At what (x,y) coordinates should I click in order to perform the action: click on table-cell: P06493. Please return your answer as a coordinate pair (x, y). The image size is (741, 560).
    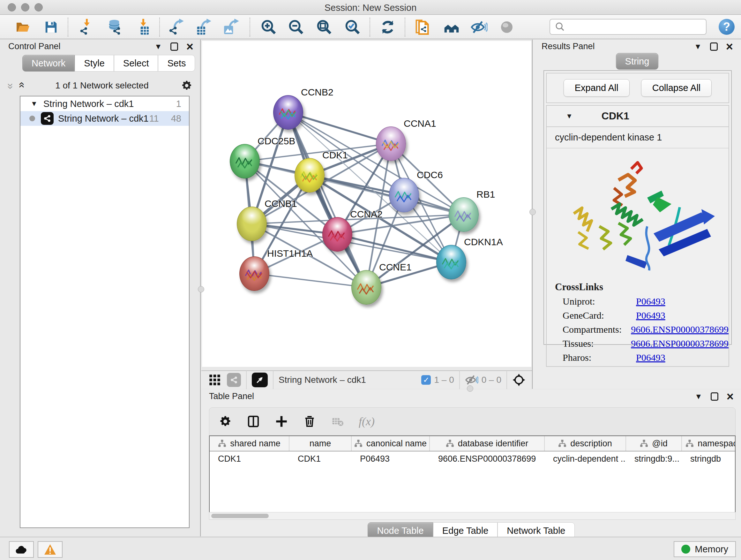
    Looking at the image, I should click on (391, 459).